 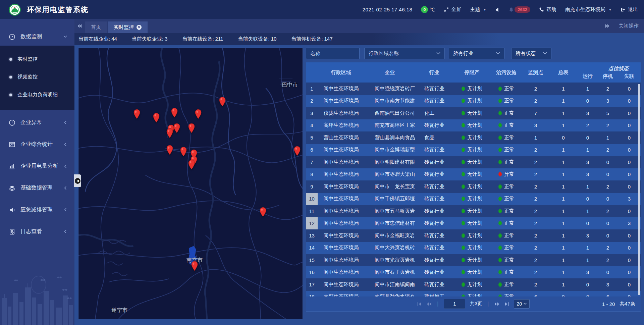 What do you see at coordinates (390, 125) in the screenshot?
I see `cell-company: 南充市高坪区王家店建` at bounding box center [390, 125].